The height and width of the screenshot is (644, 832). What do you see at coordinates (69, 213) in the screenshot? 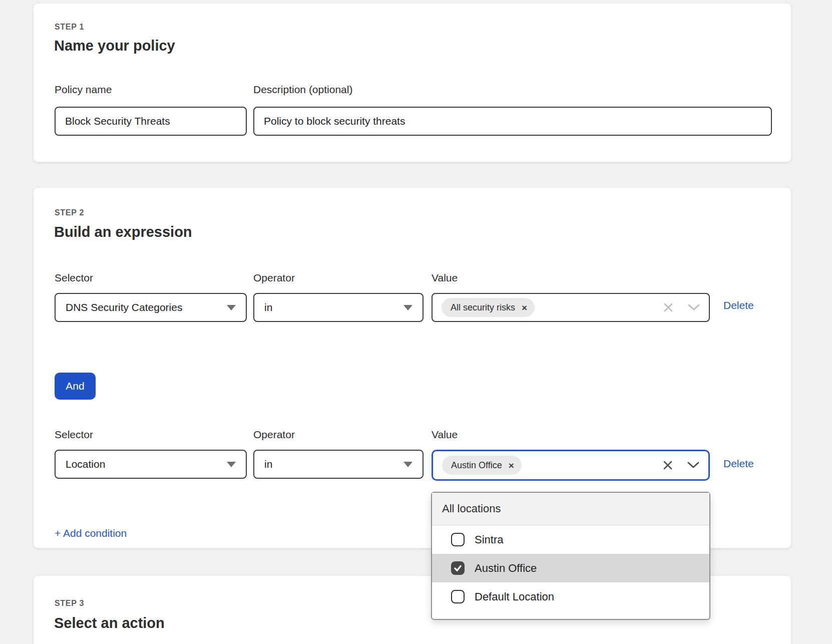
I see `step2-label: STEP 2` at bounding box center [69, 213].